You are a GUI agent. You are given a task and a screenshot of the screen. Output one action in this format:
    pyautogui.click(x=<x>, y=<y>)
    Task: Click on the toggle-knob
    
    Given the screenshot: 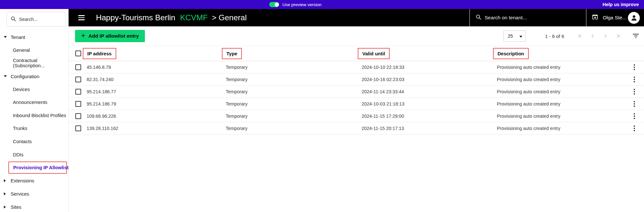 What is the action you would take?
    pyautogui.click(x=277, y=5)
    